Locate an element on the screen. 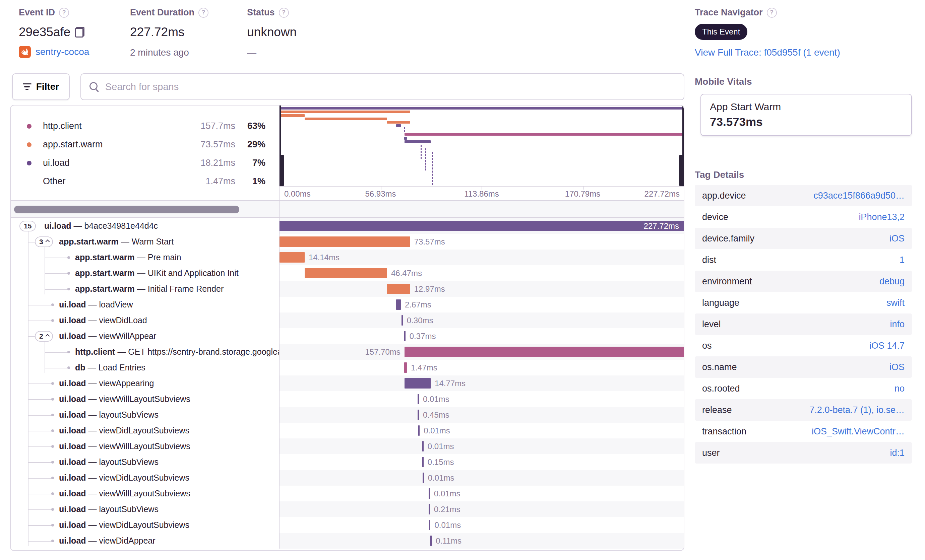 This screenshot has width=925, height=560. span-tree-cell: 2ui.load — viewWillAppear is located at coordinates (145, 336).